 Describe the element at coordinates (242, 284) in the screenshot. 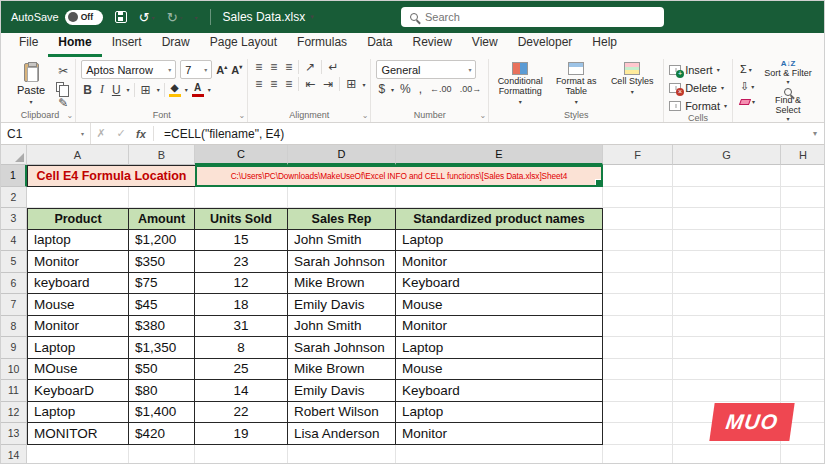

I see `cell-C6: 12` at that location.